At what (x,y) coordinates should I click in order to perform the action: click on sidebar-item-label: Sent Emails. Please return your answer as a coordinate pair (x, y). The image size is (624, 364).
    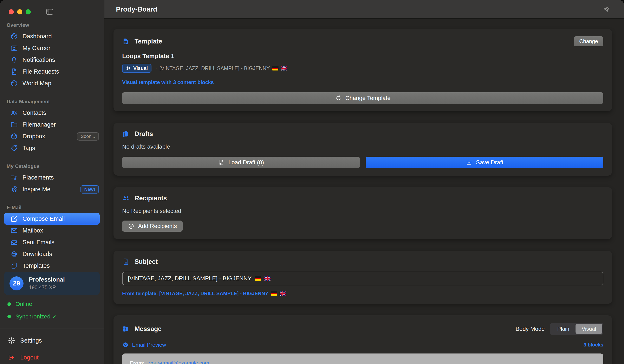
    Looking at the image, I should click on (39, 242).